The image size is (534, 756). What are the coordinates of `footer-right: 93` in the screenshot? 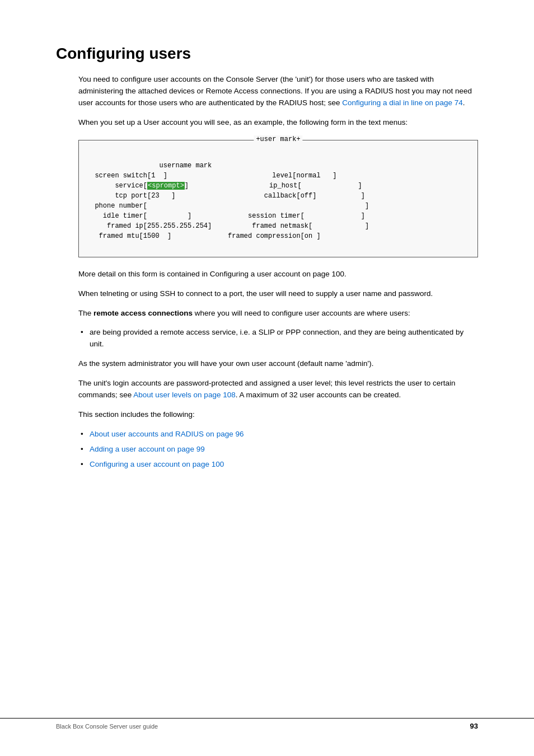 It's located at (474, 726).